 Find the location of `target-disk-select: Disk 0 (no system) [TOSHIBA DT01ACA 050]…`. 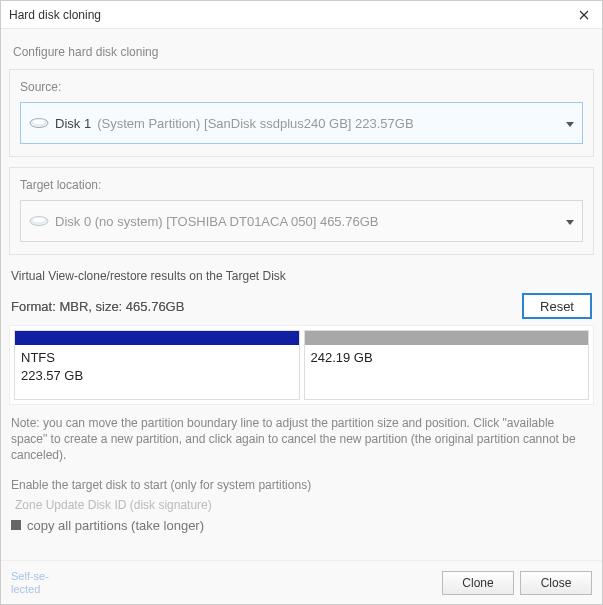

target-disk-select: Disk 0 (no system) [TOSHIBA DT01ACA 050]… is located at coordinates (302, 221).